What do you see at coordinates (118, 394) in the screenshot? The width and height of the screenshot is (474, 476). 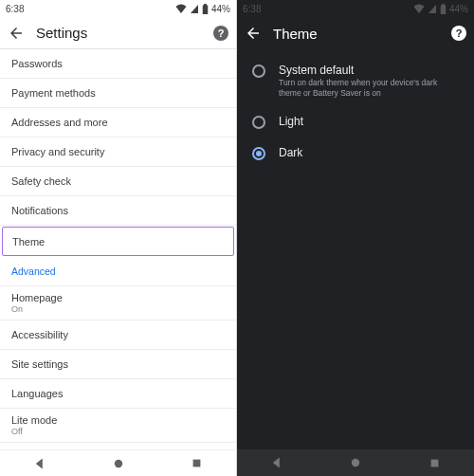 I see `settings-item-label: Languages` at bounding box center [118, 394].